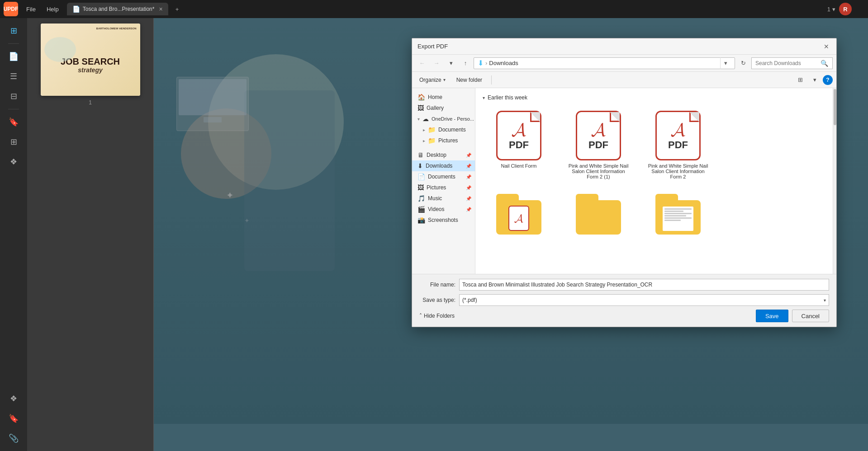 Image resolution: width=868 pixels, height=451 pixels. I want to click on file-name-1: Nail Client Form, so click(519, 166).